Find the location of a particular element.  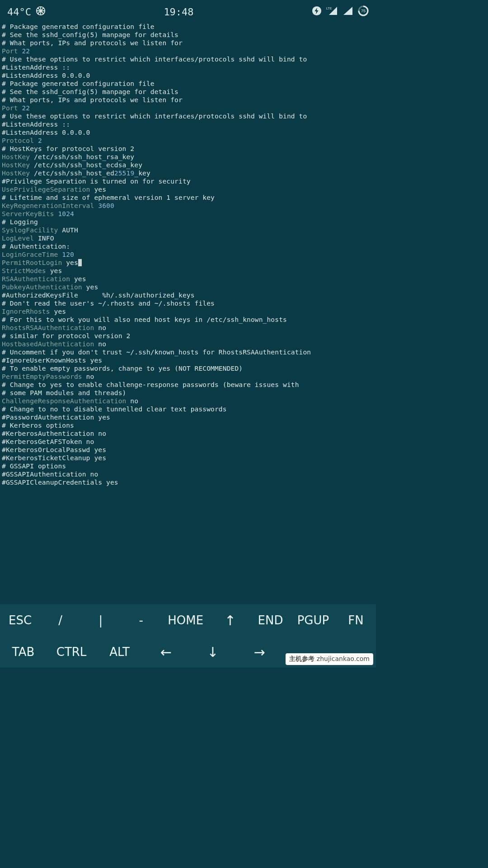

editor-line: StrictModes yes is located at coordinates (188, 271).